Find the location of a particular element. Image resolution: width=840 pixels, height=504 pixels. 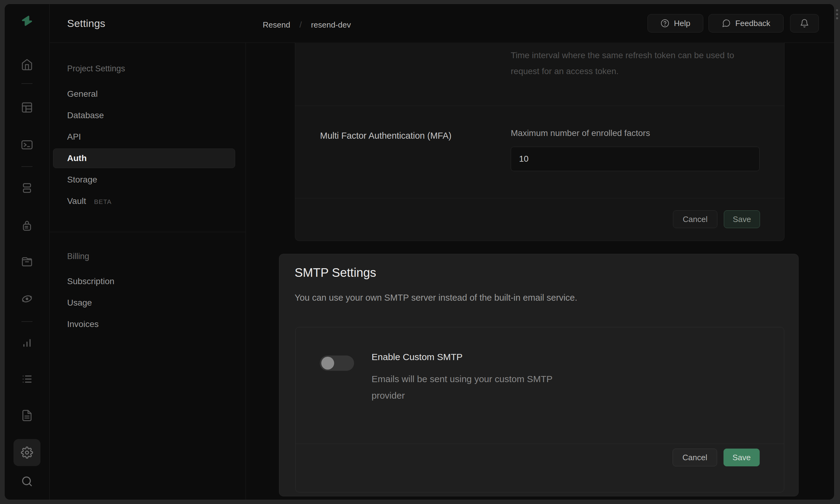

breadcrumb-org: Resend is located at coordinates (277, 25).